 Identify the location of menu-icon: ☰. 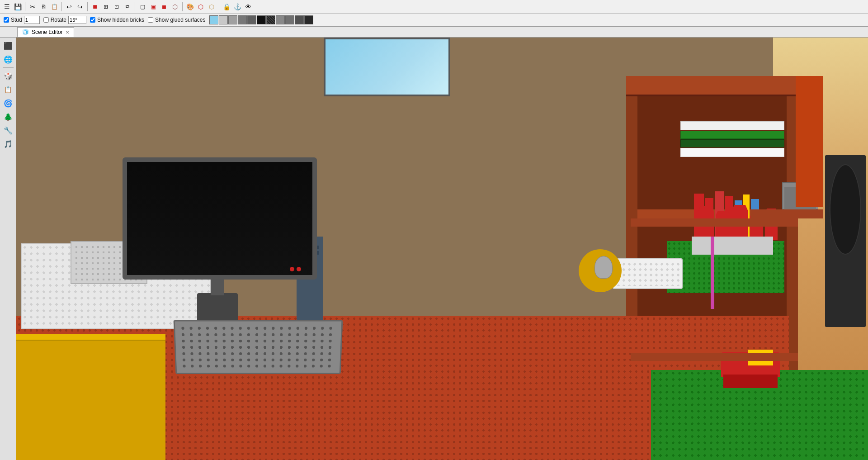
(7, 7).